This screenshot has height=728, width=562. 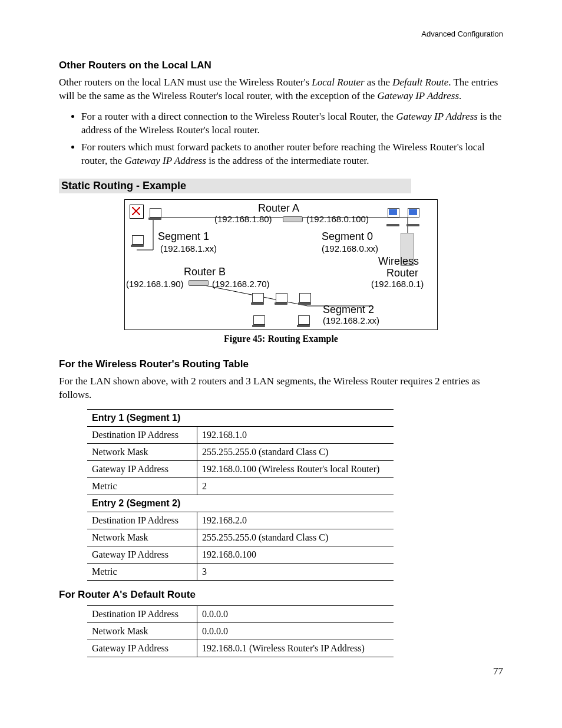 I want to click on heading-other-routers: Other Routers on the Local LAN, so click(x=281, y=65).